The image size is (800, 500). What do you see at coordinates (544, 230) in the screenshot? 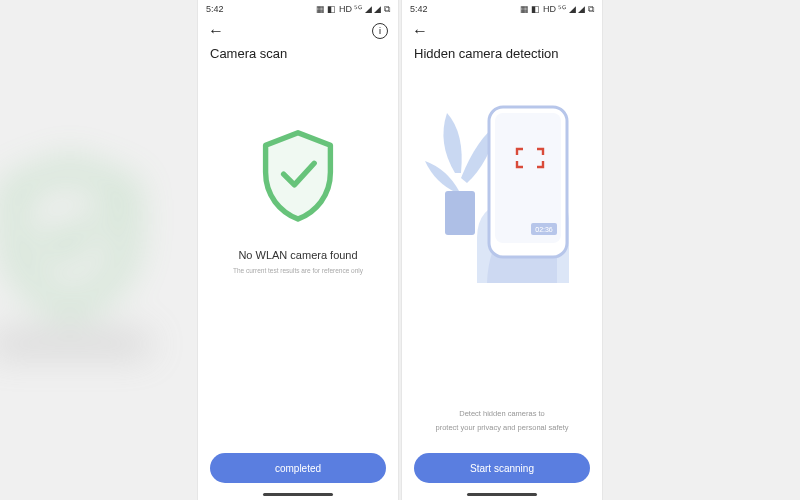
I see `illus-time-label: 02:36` at bounding box center [544, 230].